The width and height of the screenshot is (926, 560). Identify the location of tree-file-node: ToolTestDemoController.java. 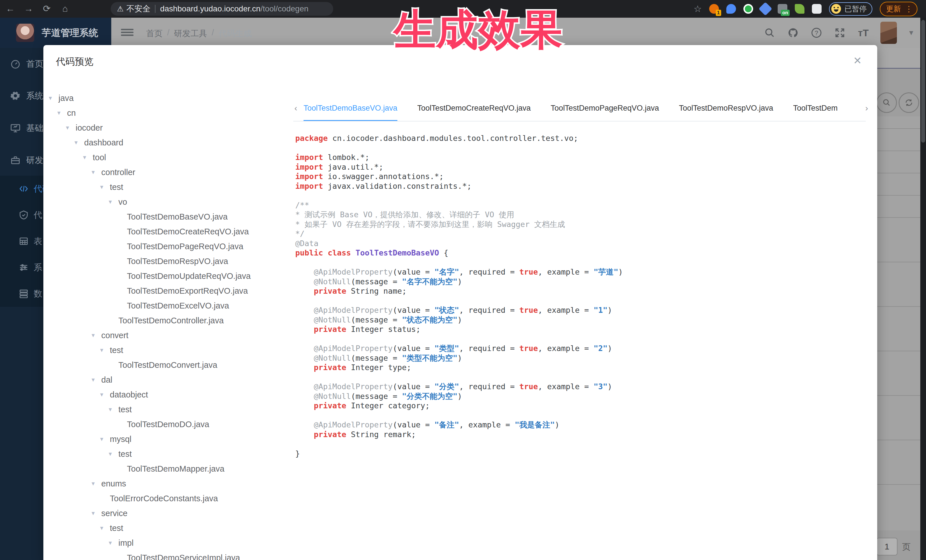
(166, 321).